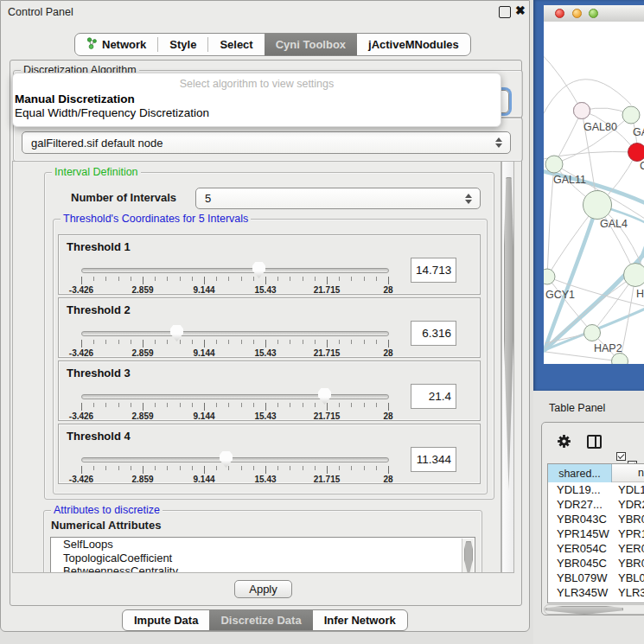 The height and width of the screenshot is (644, 644). Describe the element at coordinates (235, 280) in the screenshot. I see `threshold-1-slider: -3.426 2.859 9.144 15.43 21.715 28` at that location.